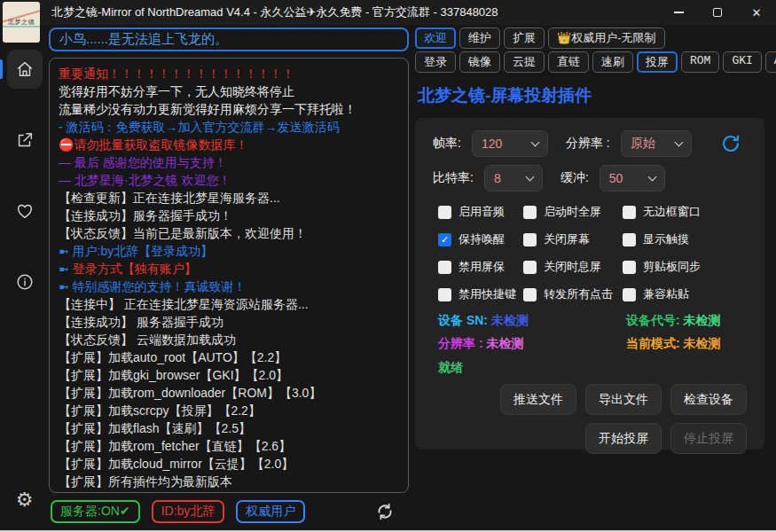  I want to click on checkbox-label: 启动时全屏, so click(573, 212).